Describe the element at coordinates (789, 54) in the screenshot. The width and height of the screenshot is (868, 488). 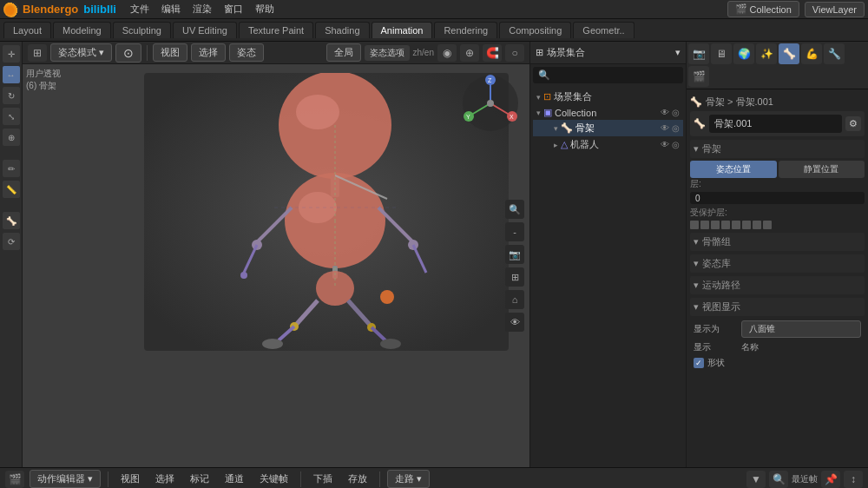
I see `props-tab-object-data: 🦴` at that location.